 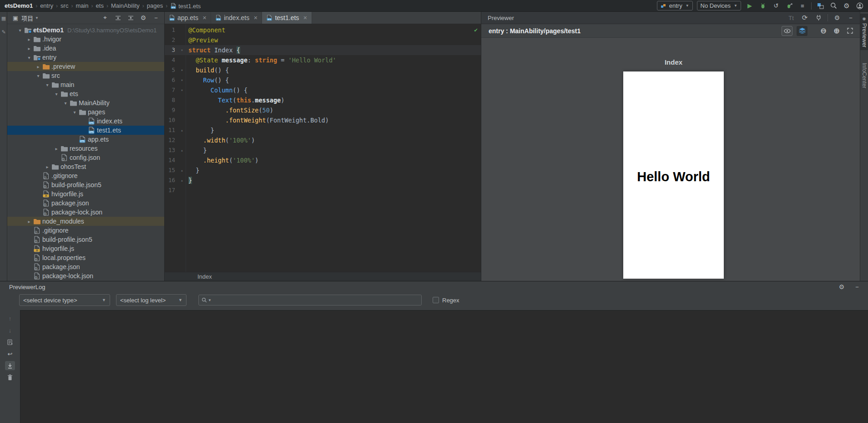 I want to click on log-level-filter: <select log level> ▼, so click(x=151, y=300).